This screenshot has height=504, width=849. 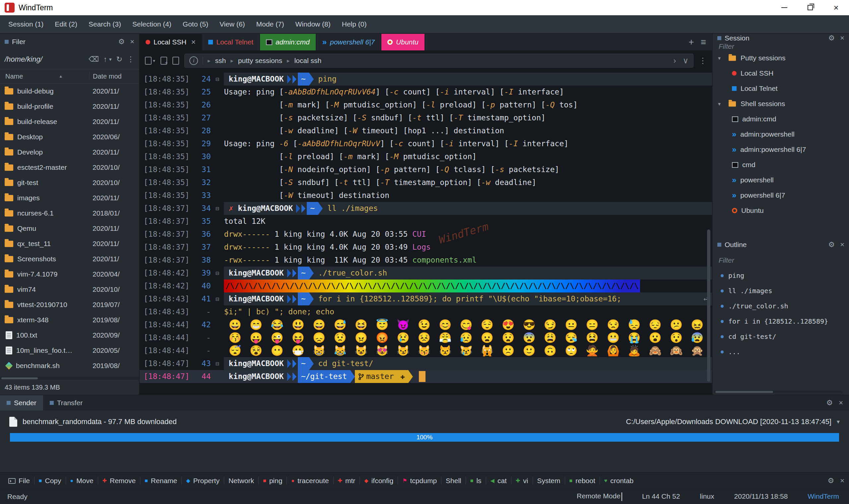 I want to click on tool-property: ◆Property, so click(x=203, y=481).